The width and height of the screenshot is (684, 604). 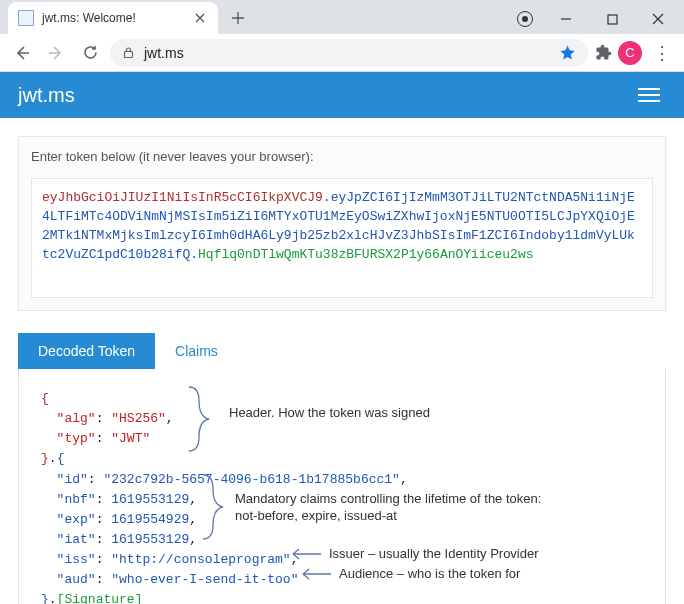 What do you see at coordinates (100, 598) in the screenshot?
I see `signature-label: [Signature]` at bounding box center [100, 598].